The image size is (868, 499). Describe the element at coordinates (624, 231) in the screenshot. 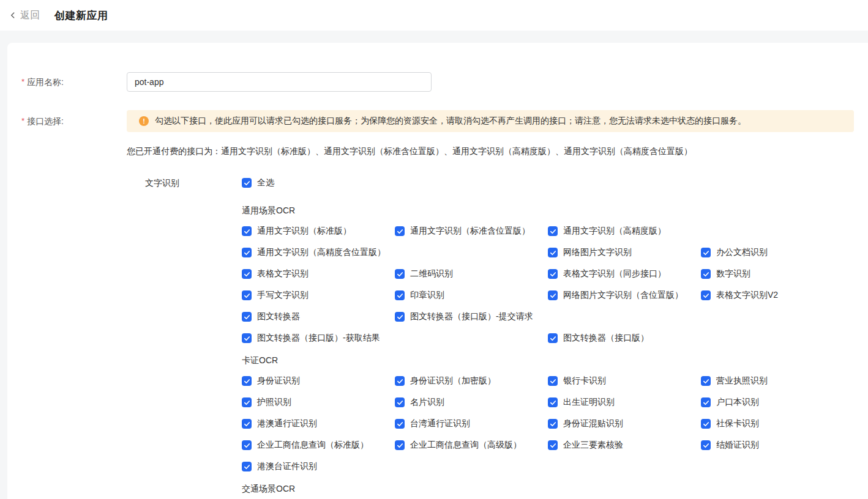

I see `api-checkbox-item: 通用文字识别（高精度版）` at that location.